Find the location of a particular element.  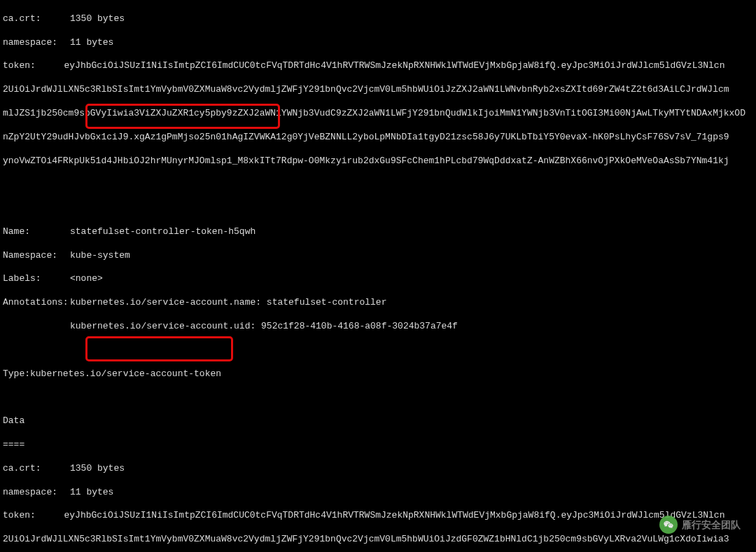

namespace-value: kube-system is located at coordinates (100, 256).